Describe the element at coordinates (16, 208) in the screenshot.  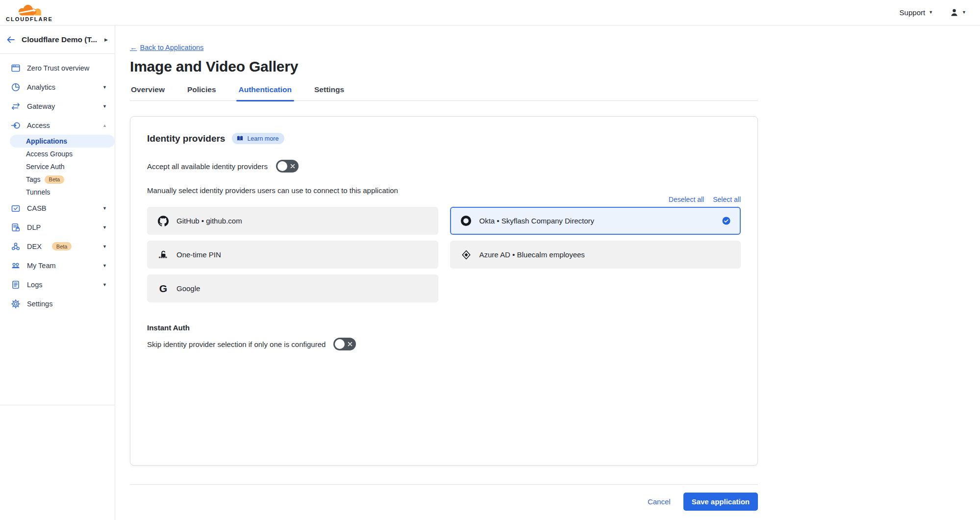
I see `casb-icon` at that location.